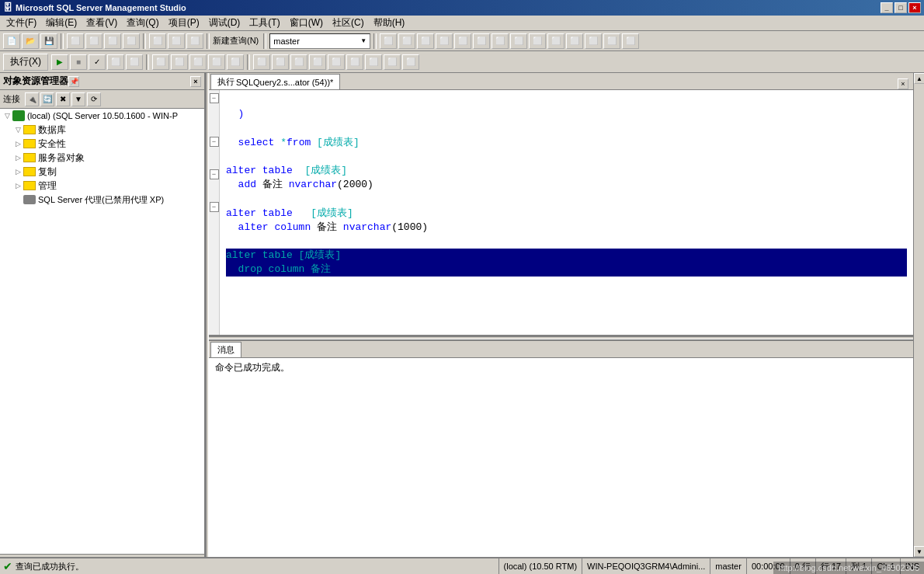  I want to click on sidebar-item-security: ▷ 安全性, so click(102, 144).